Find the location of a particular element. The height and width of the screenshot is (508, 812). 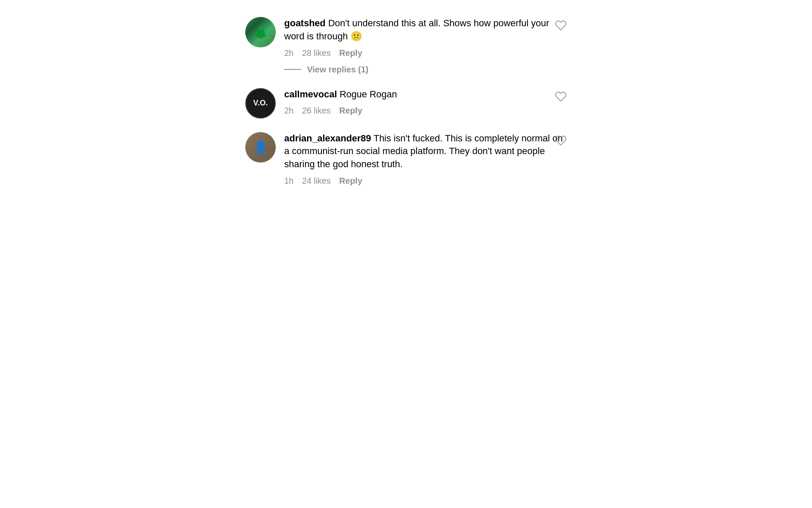

comment-body: goatshed Don't understand this at all. S… is located at coordinates (425, 46).